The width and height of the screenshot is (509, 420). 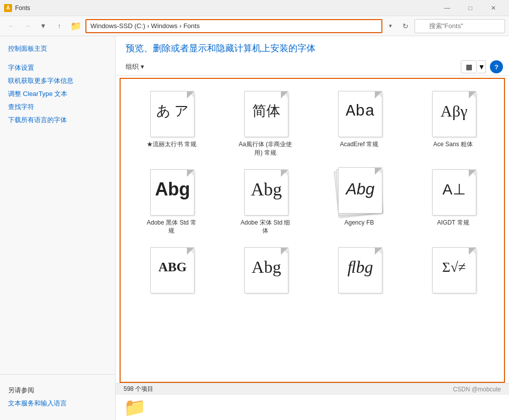 I want to click on content-header: 预览、删除或者显示和隐藏计算机上安装的字体, so click(x=313, y=47).